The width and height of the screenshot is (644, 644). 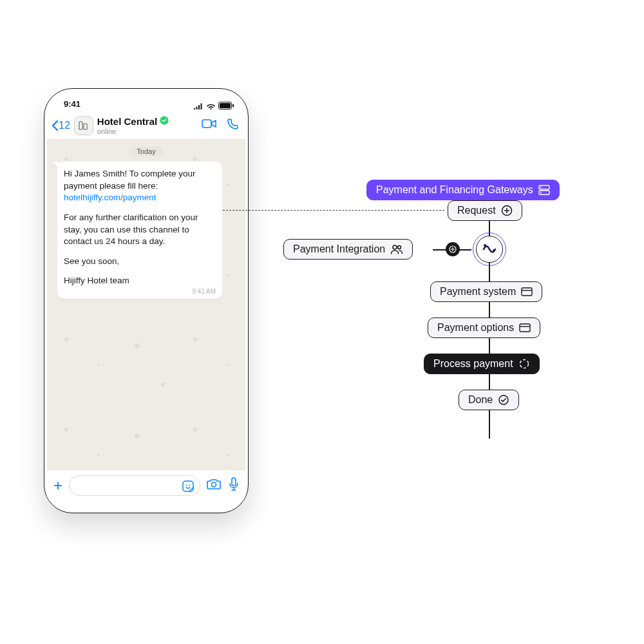 I want to click on node-payment-integration: Payment Integration, so click(x=348, y=249).